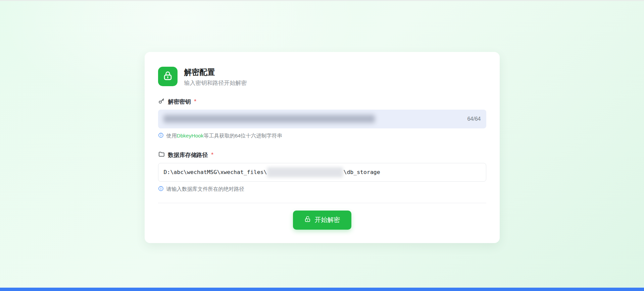  What do you see at coordinates (188, 155) in the screenshot?
I see `path-field-label: 数据库存储路径` at bounding box center [188, 155].